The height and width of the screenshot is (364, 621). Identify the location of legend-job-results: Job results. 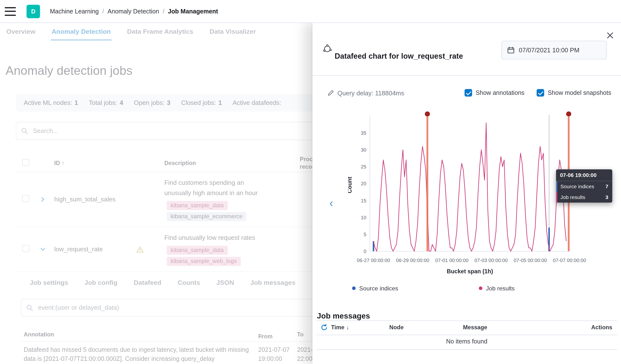
(497, 288).